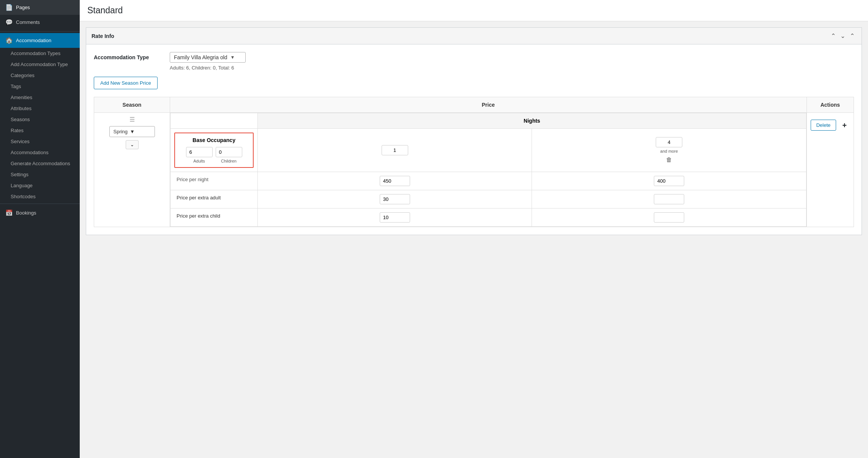 Image resolution: width=868 pixels, height=458 pixels. I want to click on meta-box-controls: ⌃ ⌄ ⌃, so click(843, 36).